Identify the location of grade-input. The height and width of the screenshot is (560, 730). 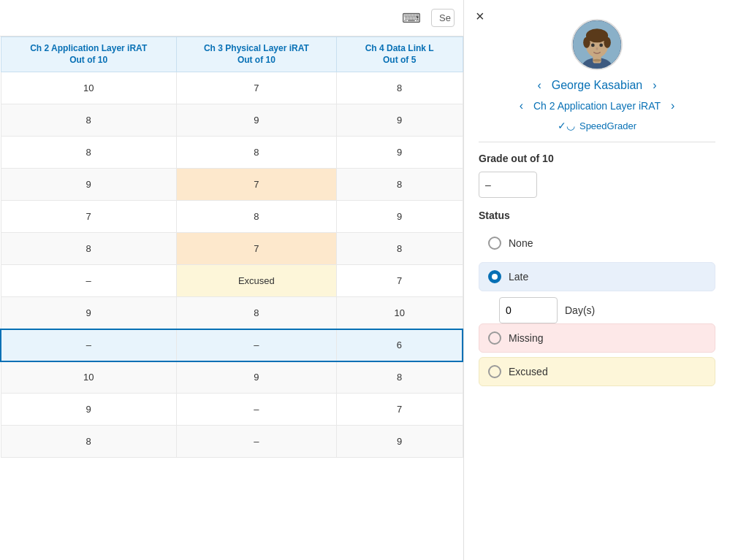
(508, 185).